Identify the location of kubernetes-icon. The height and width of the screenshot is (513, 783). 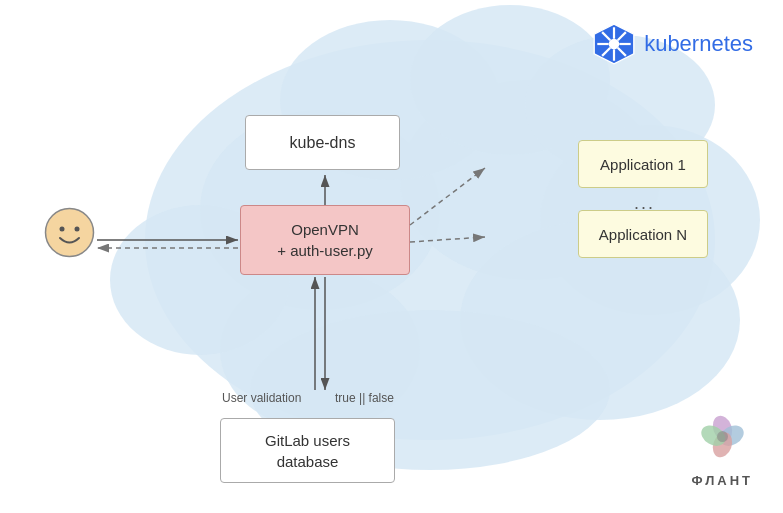
(614, 44).